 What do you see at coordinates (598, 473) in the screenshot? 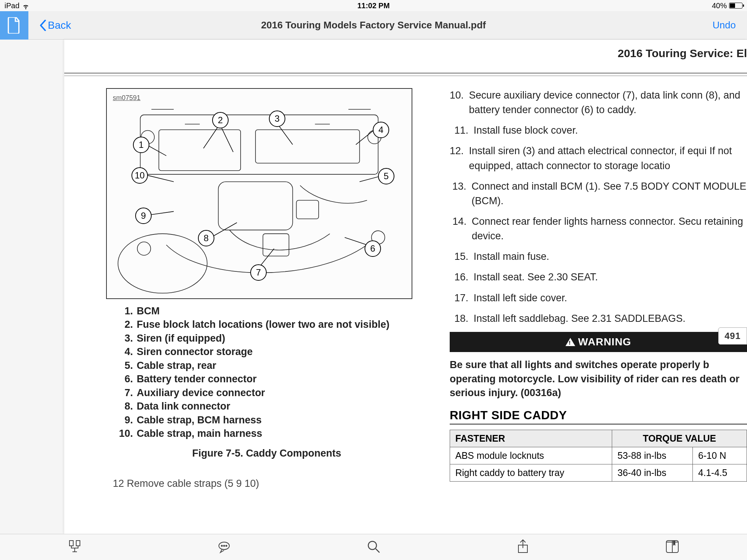
I see `table-row: Right caddy to battery tray 36-40 in-lbs…` at bounding box center [598, 473].